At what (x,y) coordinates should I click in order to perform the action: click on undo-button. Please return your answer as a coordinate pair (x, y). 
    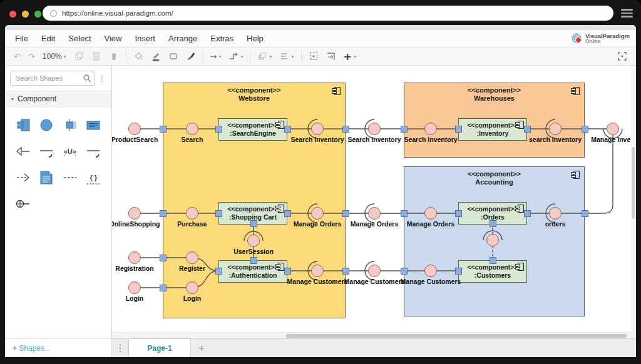
    Looking at the image, I should click on (18, 56).